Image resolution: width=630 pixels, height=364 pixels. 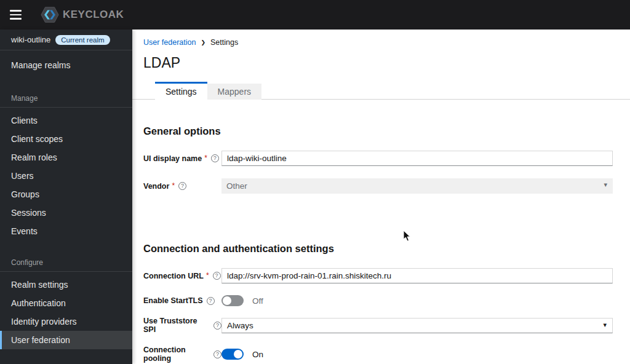 I want to click on tabs: Settings Mappers, so click(x=381, y=91).